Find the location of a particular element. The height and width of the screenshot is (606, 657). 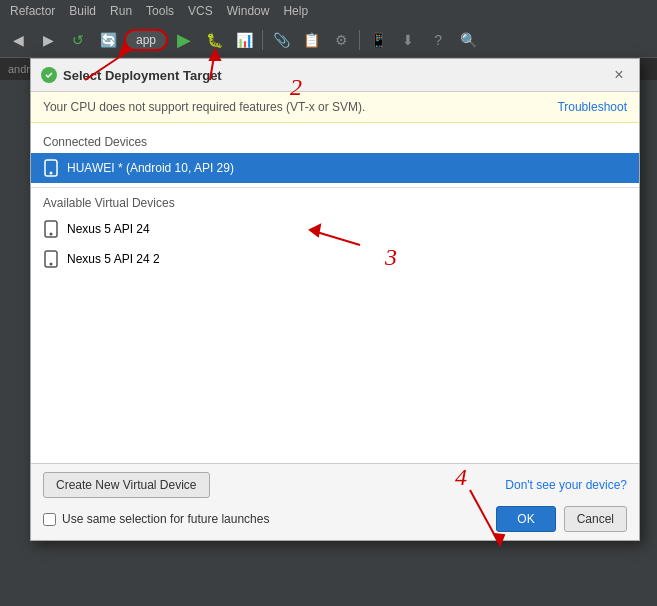

avd-button: 📱 is located at coordinates (378, 40).